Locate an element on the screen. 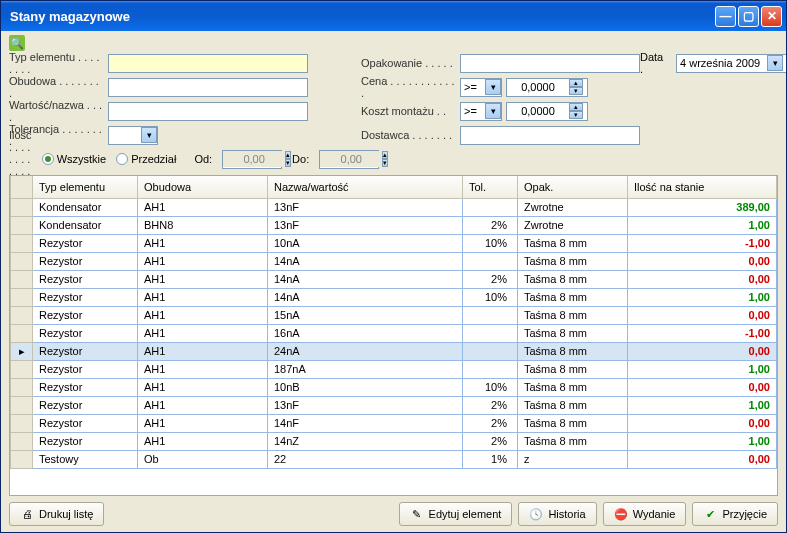 Image resolution: width=787 pixels, height=533 pixels. cell-nazwa: 10nB is located at coordinates (366, 387).